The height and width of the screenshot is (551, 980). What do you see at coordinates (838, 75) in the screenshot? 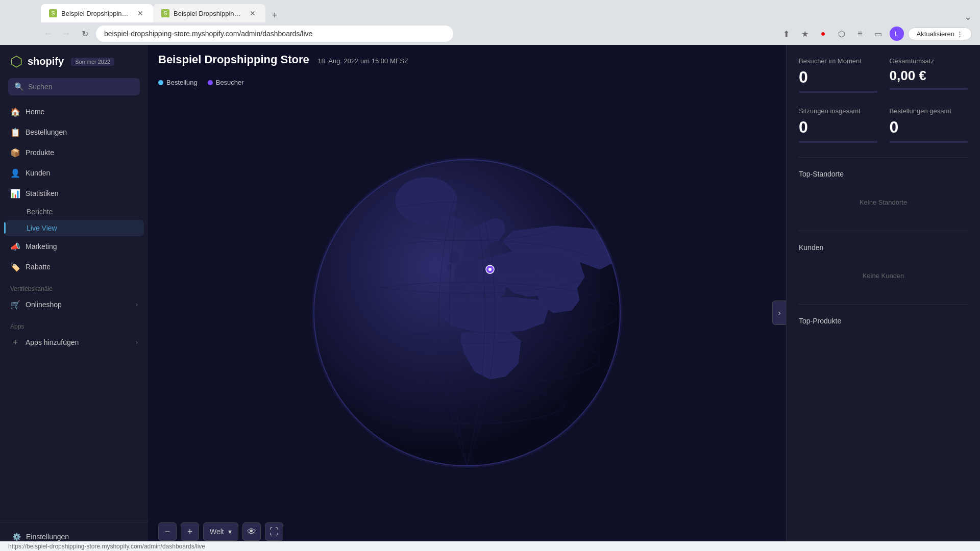
I see `stat-besucher: Besucher im Moment 0` at bounding box center [838, 75].